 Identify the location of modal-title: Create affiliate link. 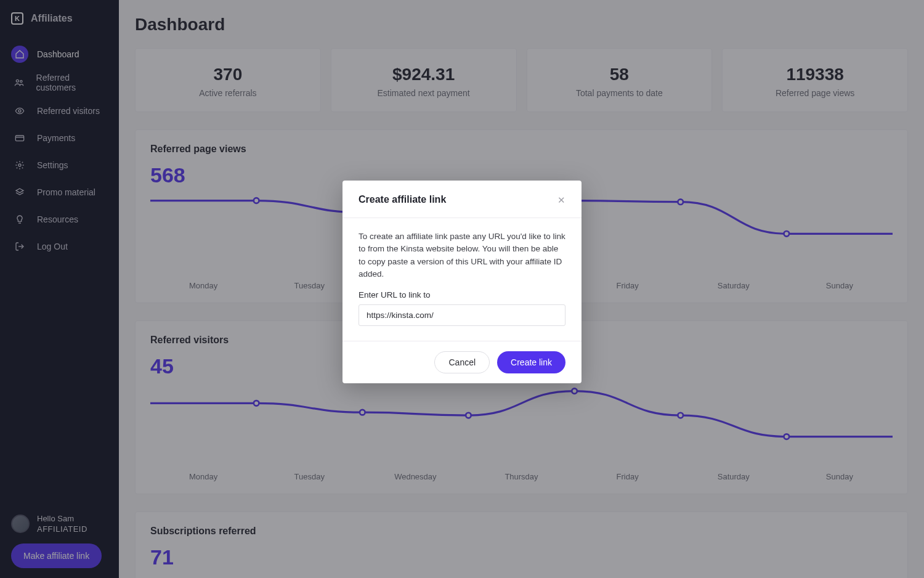
(402, 200).